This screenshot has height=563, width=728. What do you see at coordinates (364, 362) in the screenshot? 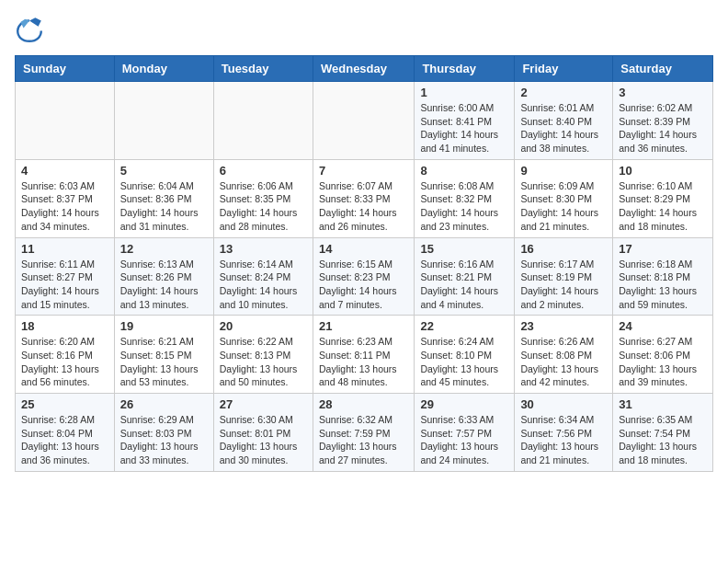
I see `day-info: Sunrise: 6:23 AM Sunset: 8:11 PM Dayligh…` at bounding box center [364, 362].